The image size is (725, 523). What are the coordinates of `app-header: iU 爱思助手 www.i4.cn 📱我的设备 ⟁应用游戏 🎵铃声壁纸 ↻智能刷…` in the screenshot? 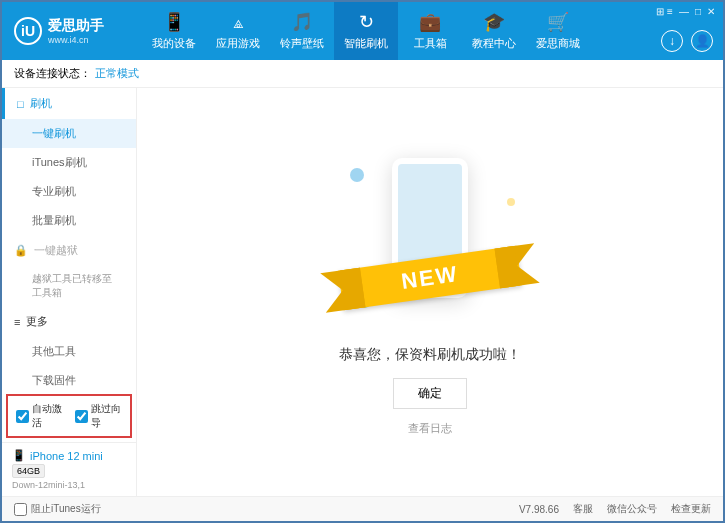 It's located at (362, 31).